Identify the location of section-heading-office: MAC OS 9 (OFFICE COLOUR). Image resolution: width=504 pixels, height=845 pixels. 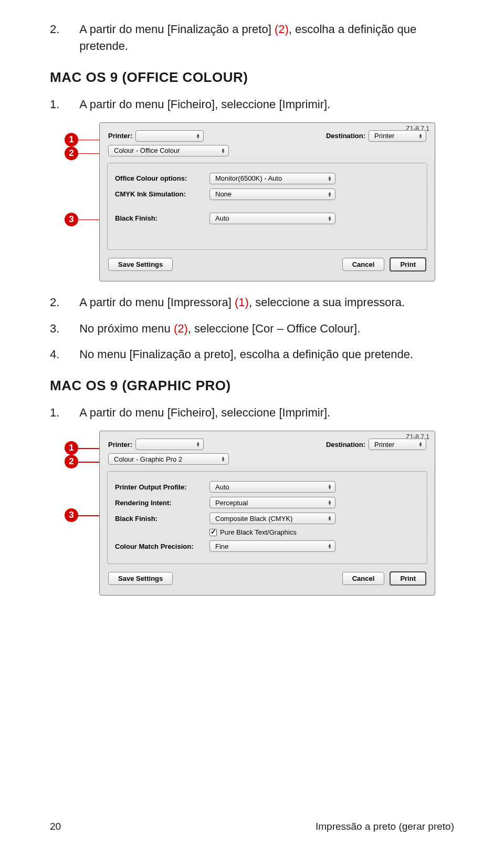
(252, 78).